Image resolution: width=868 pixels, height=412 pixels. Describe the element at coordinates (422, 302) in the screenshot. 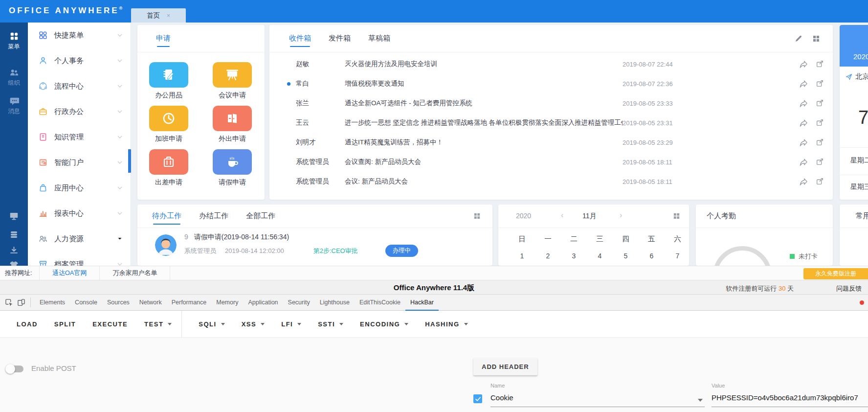

I see `devtools-tab-hackbar: HackBar` at that location.